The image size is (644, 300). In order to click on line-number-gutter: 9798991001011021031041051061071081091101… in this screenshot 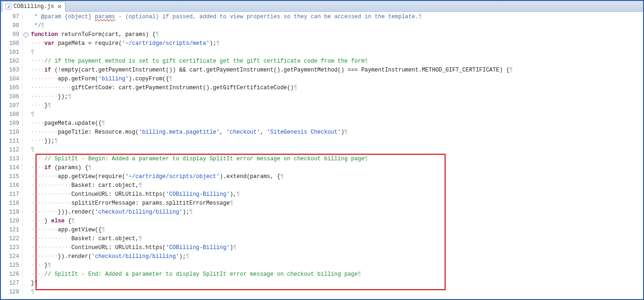, I will do `click(12, 155)`.